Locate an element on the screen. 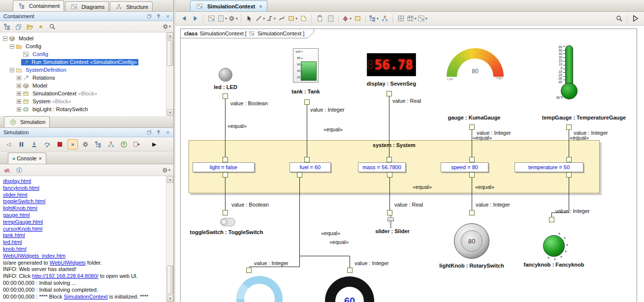 This screenshot has height=302, width=644. tab-structure: Structure is located at coordinates (131, 6).